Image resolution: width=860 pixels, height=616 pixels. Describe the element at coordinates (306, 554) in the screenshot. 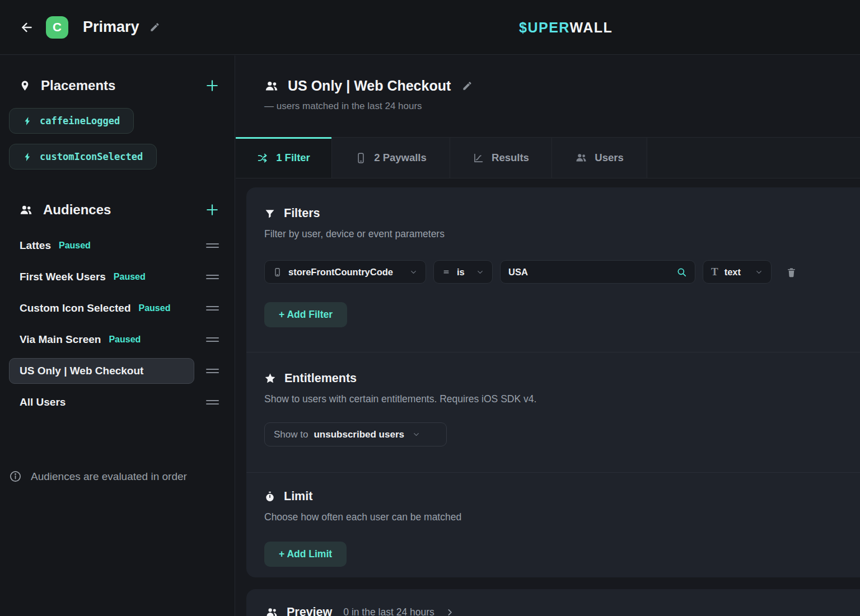

I see `add-limit-button: + Add Limit` at that location.